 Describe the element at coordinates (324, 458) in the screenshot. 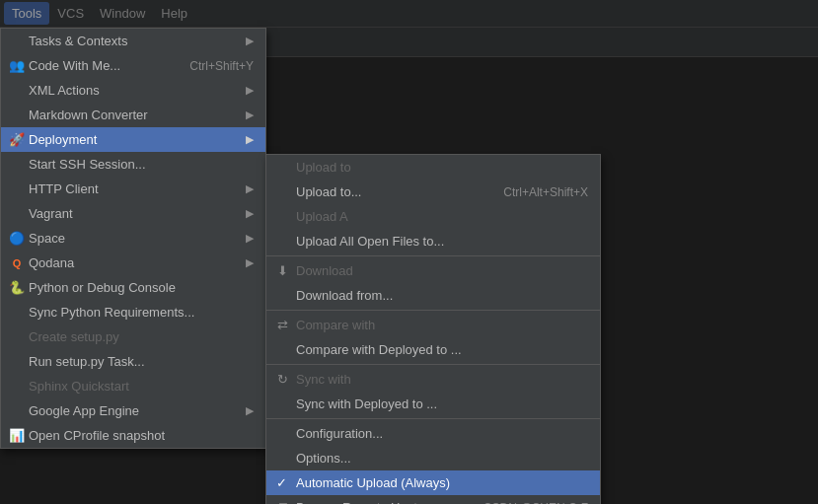

I see `options-label: Options...` at that location.